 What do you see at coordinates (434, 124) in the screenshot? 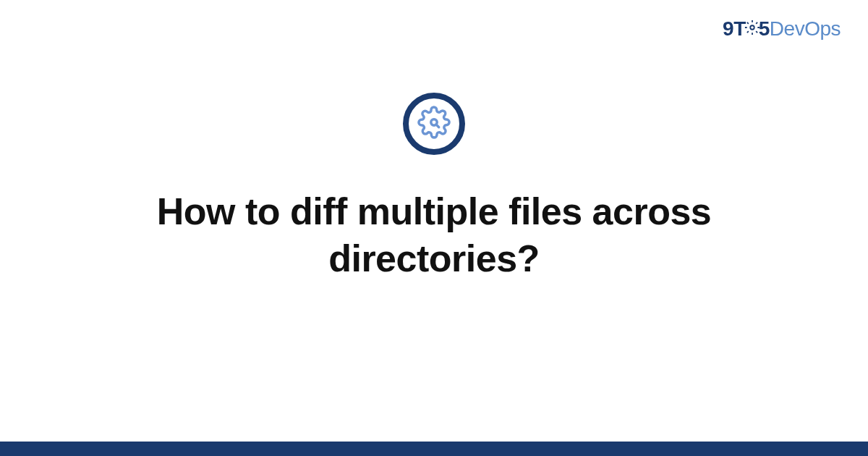
I see `gear-badge` at bounding box center [434, 124].